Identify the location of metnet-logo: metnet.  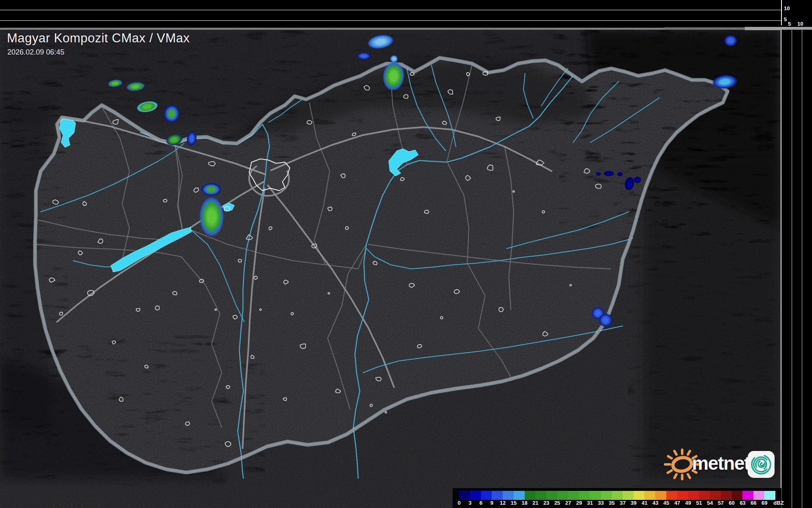
(720, 464).